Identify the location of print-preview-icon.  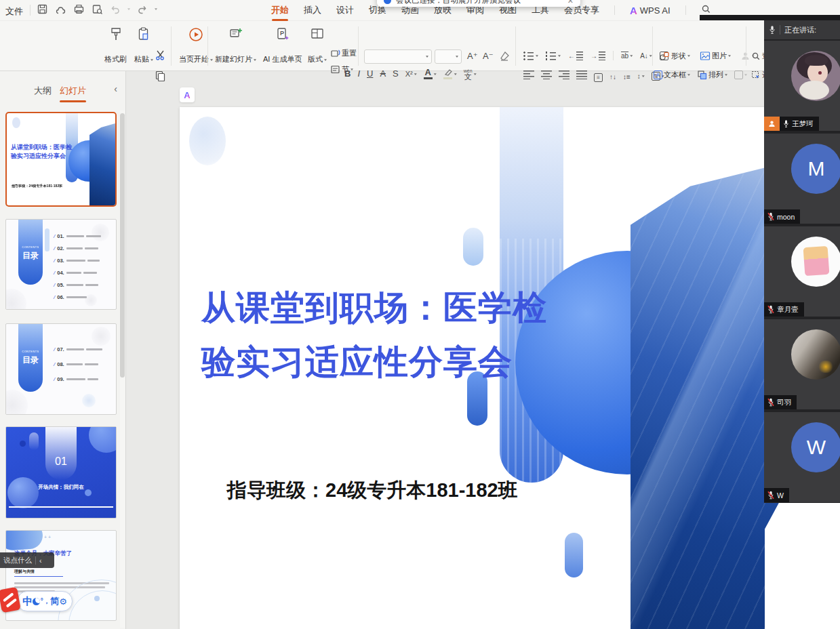
(98, 9).